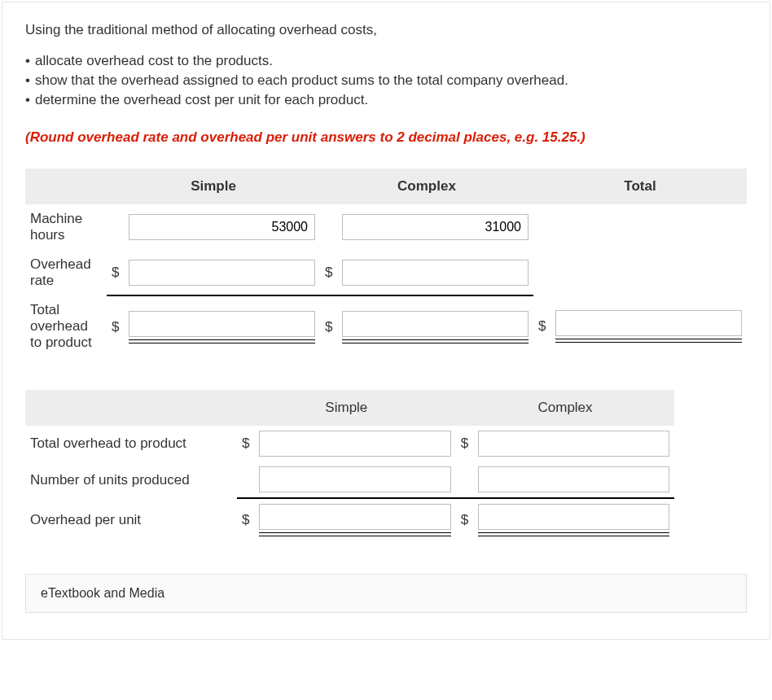  What do you see at coordinates (355, 479) in the screenshot?
I see `t2-units-simple-input` at bounding box center [355, 479].